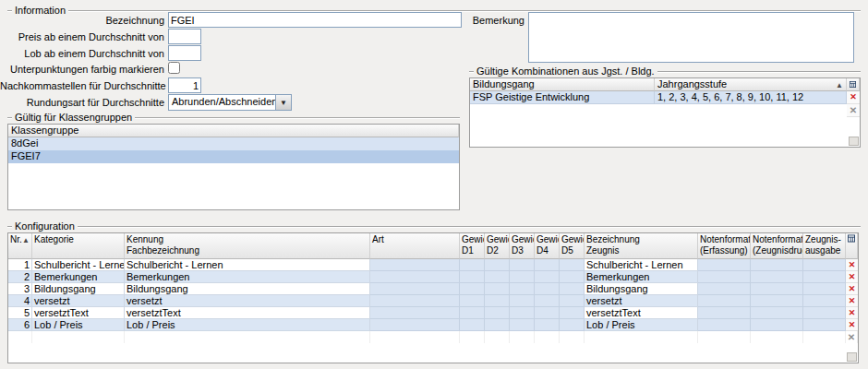  Describe the element at coordinates (641, 290) in the screenshot. I see `cell-bezeichnung: Bildungsgang` at that location.